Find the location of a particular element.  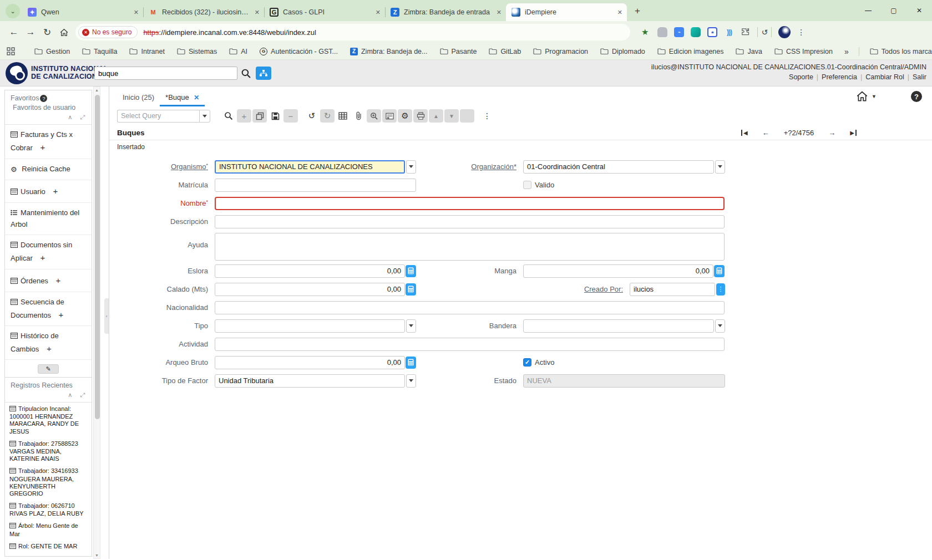

record-info-menu-button: ⋮ is located at coordinates (721, 289).